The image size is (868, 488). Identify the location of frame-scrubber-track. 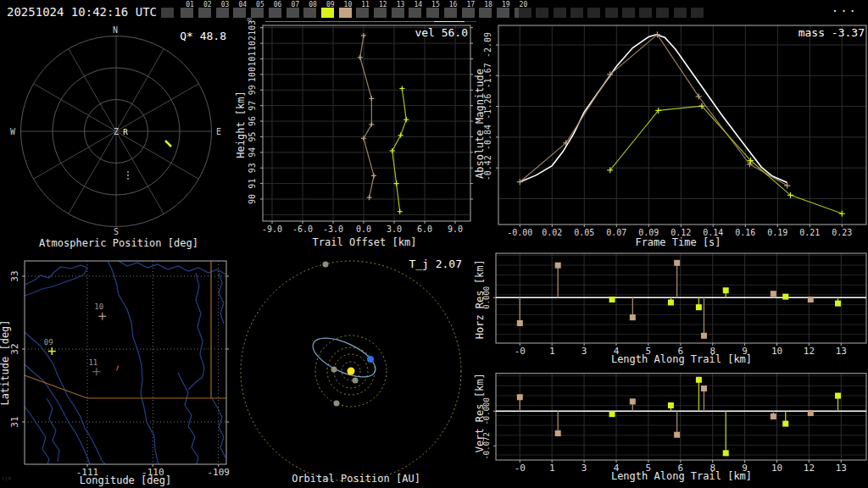
(349, 22).